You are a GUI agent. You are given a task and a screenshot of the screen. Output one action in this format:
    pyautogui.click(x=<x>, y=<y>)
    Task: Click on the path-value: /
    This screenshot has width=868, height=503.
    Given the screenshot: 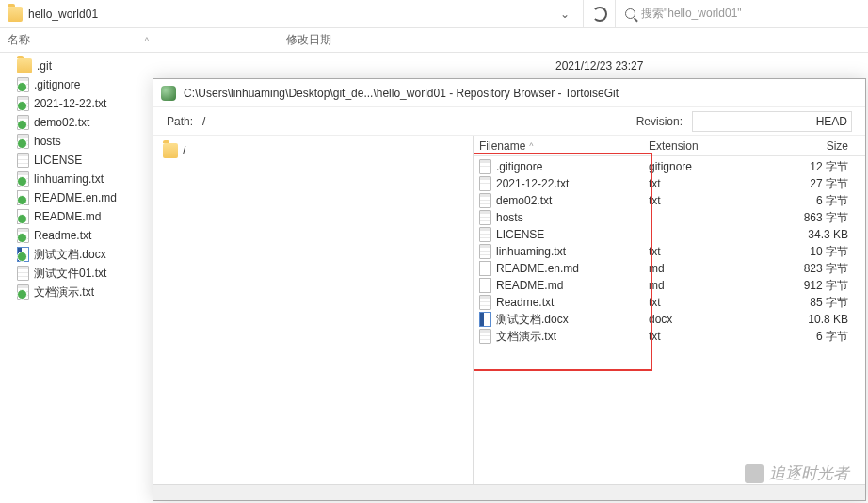 What is the action you would take?
    pyautogui.click(x=414, y=122)
    